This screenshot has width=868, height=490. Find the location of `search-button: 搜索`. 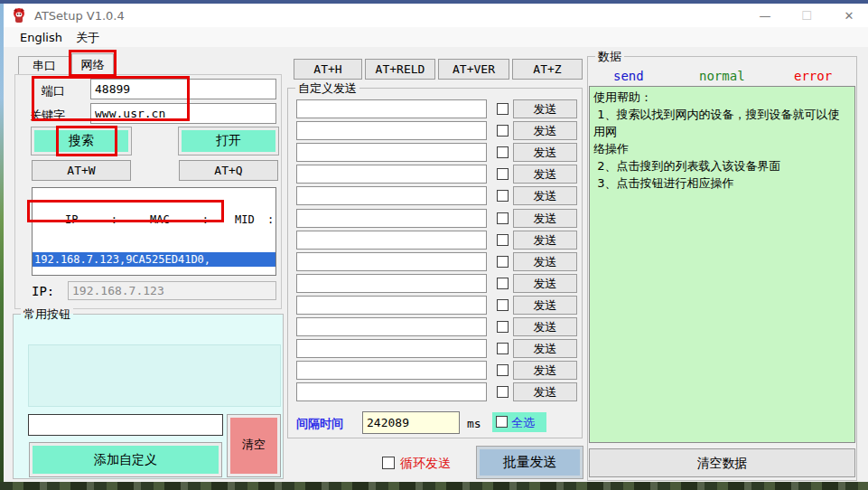

search-button: 搜索 is located at coordinates (81, 141).